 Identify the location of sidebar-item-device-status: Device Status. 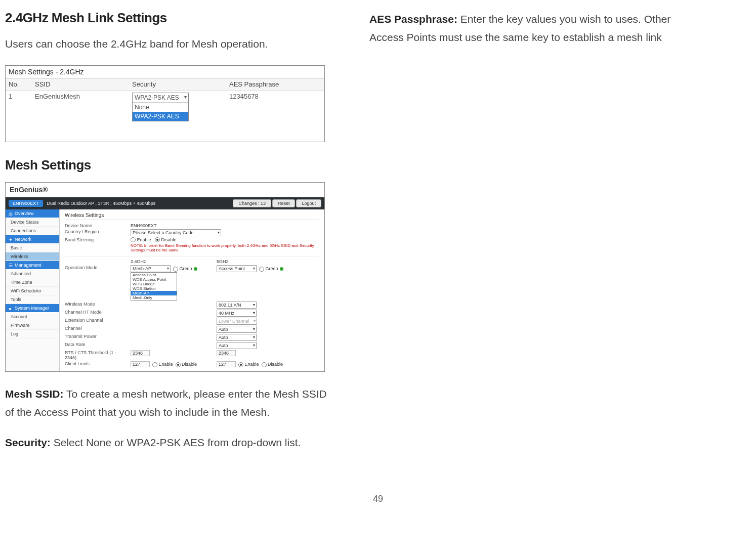
(32, 223).